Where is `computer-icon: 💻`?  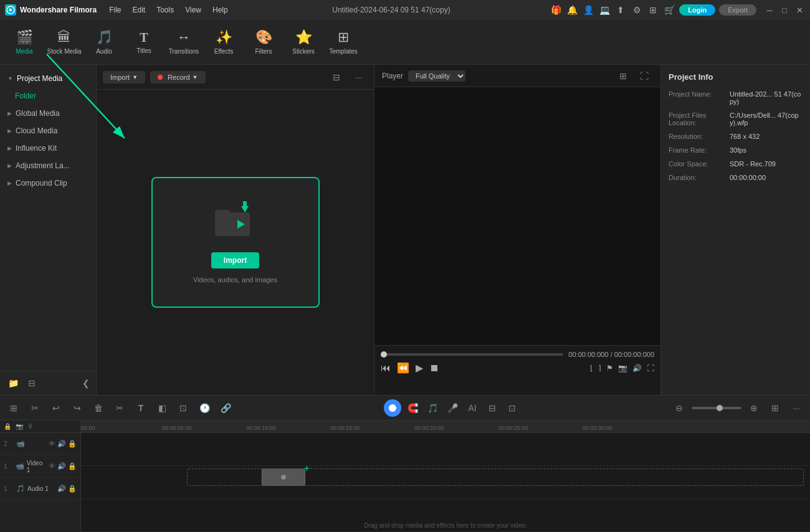 computer-icon: 💻 is located at coordinates (604, 10).